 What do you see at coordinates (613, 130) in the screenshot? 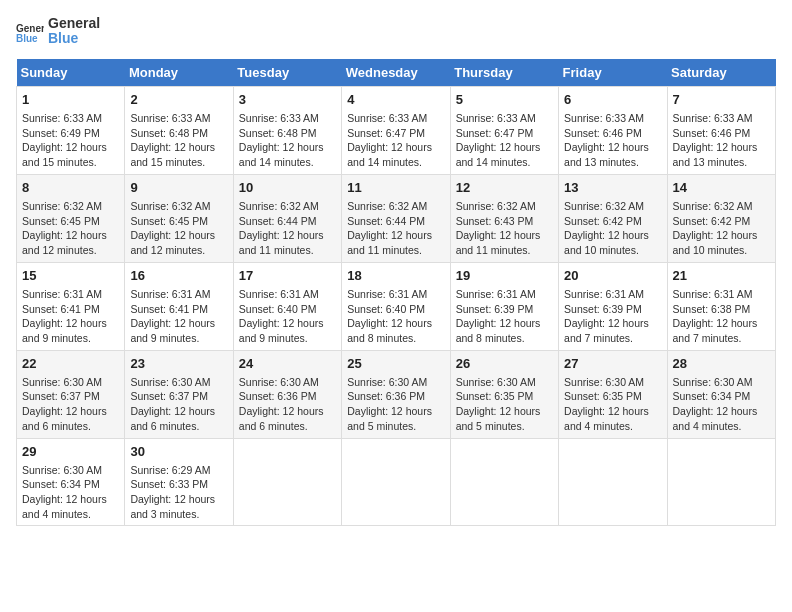
I see `calendar-cell: 6Sunrise: 6:33 AMSunset: 6:46 PMDaylight…` at bounding box center [613, 130].